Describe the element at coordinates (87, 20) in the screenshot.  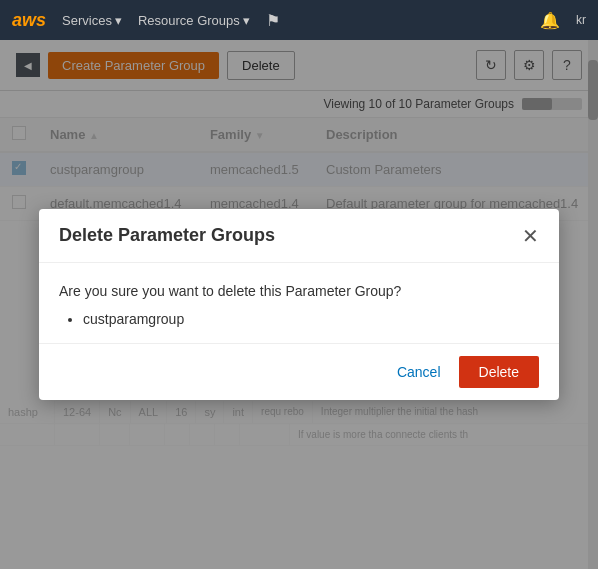
I see `nav-services-label: Services` at that location.